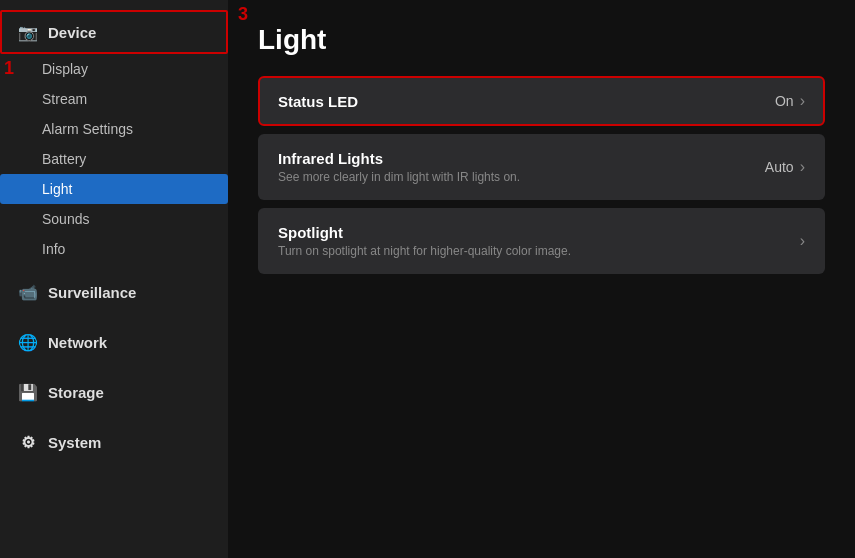 Image resolution: width=855 pixels, height=558 pixels. Describe the element at coordinates (114, 219) in the screenshot. I see `sidebar-item-sounds: Sounds` at that location.